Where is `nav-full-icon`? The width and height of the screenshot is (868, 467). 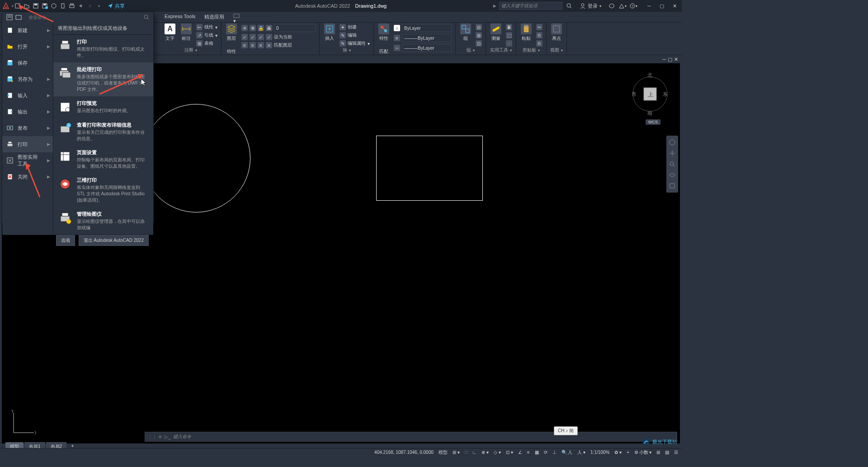 nav-full-icon is located at coordinates (672, 142).